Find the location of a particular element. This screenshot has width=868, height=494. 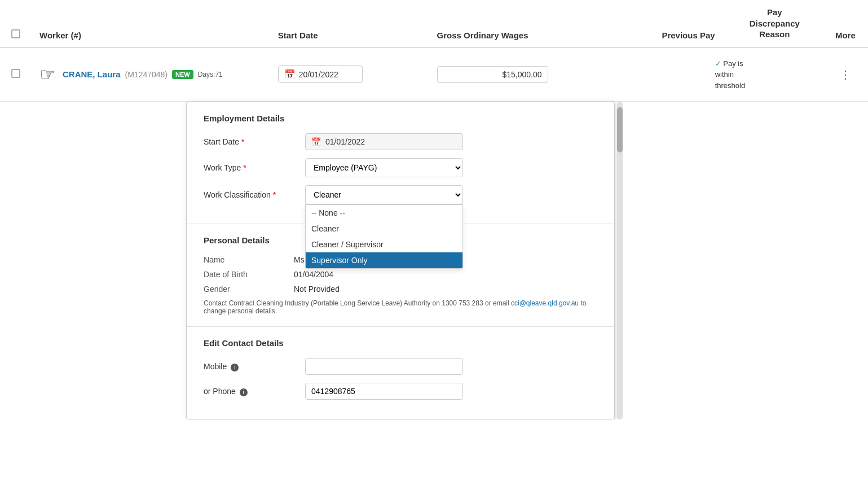

work-type-row: Work Type * Employee (PAYG) is located at coordinates (400, 168).